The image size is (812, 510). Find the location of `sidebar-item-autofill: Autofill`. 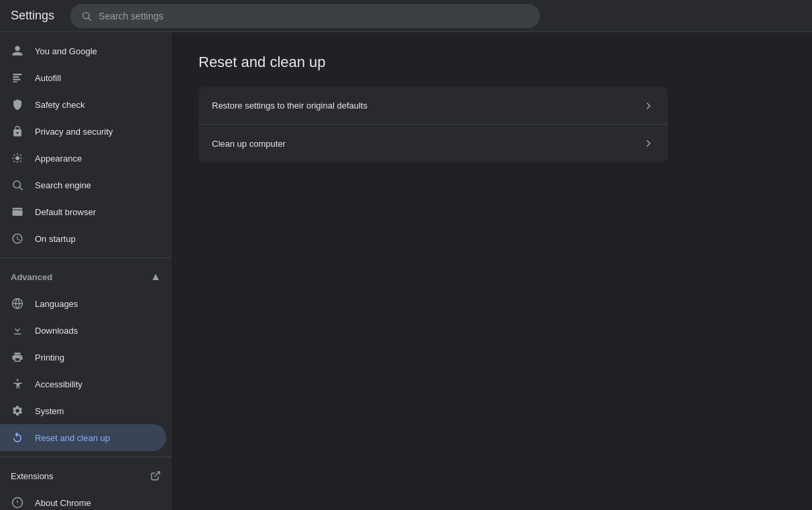

sidebar-item-autofill: Autofill is located at coordinates (83, 78).